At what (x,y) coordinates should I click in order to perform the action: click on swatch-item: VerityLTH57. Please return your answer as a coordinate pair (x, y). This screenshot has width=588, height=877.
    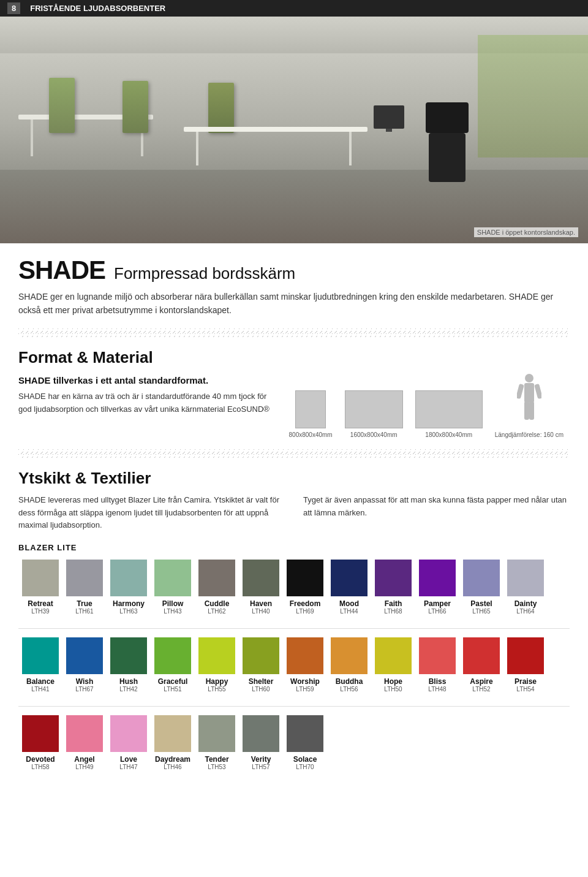
    Looking at the image, I should click on (261, 743).